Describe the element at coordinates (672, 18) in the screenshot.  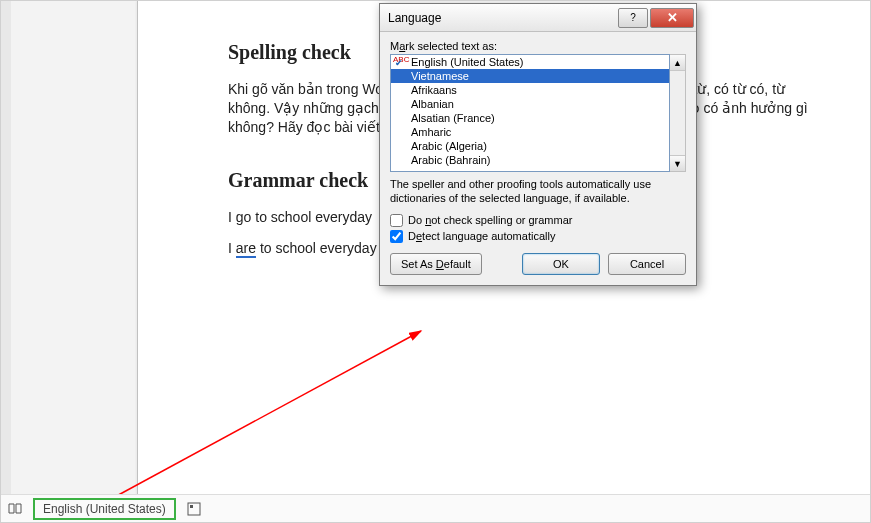
I see `close-button: ✕` at that location.